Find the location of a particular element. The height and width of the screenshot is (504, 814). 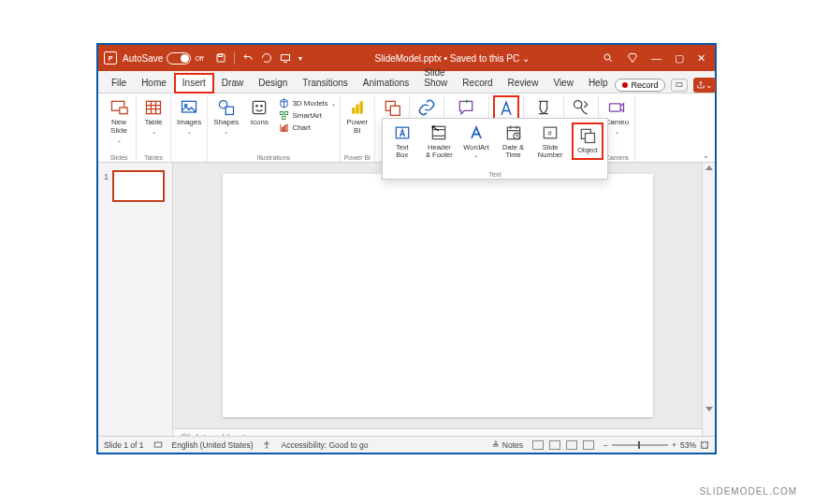

status-slide: Slide 1 of 1 is located at coordinates (124, 445).